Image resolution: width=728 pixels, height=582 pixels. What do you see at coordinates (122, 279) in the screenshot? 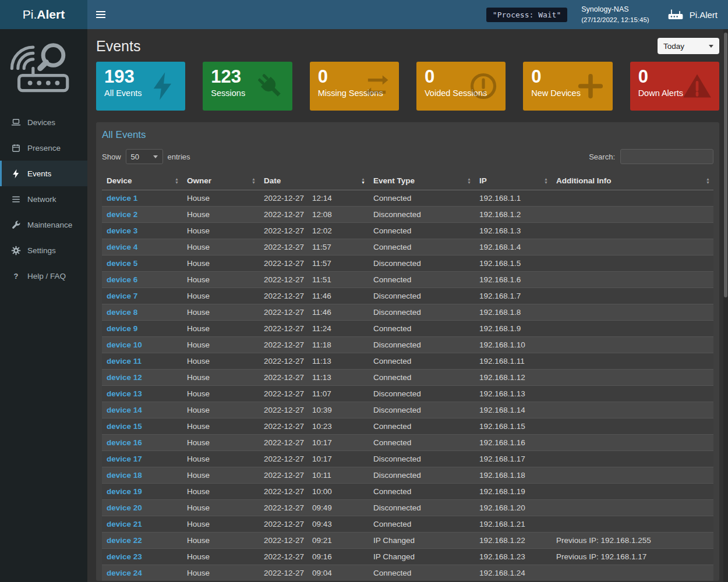
I see `device-link: device 6` at bounding box center [122, 279].